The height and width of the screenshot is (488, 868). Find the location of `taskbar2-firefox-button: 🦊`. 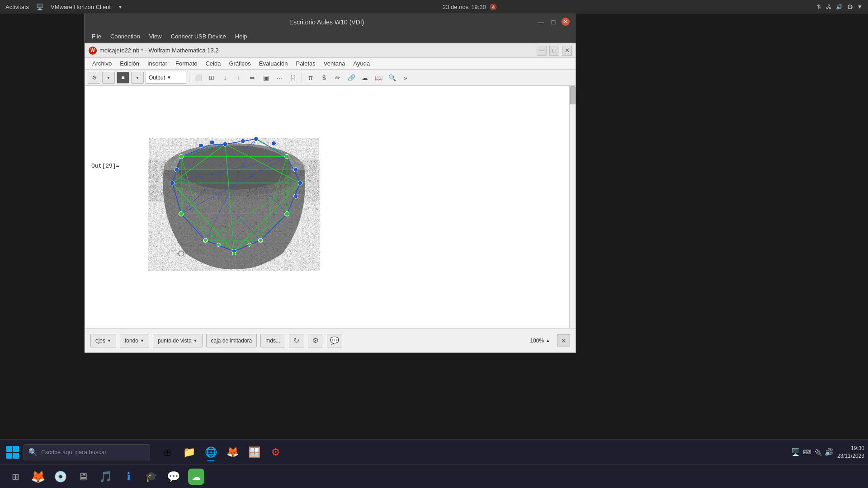

taskbar2-firefox-button: 🦊 is located at coordinates (38, 477).